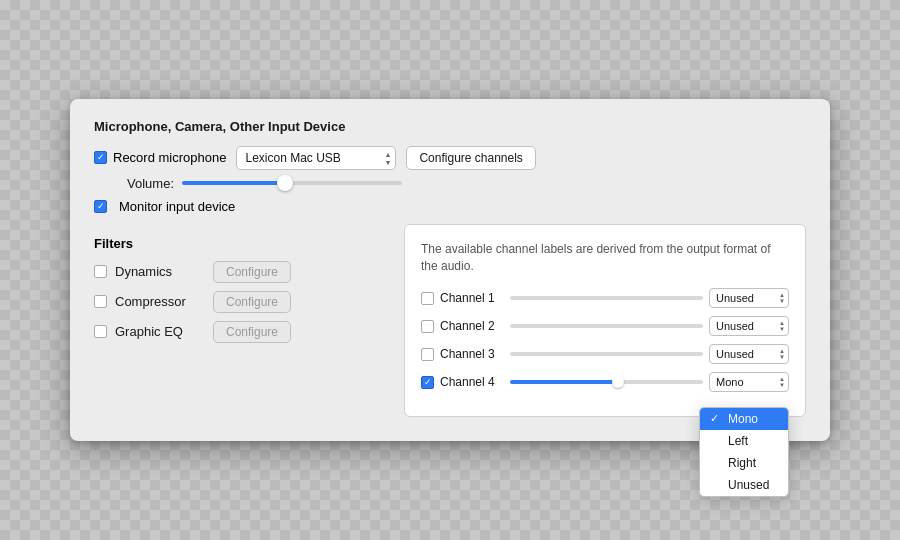  I want to click on channel-3-select: Unused ▲▼, so click(749, 354).